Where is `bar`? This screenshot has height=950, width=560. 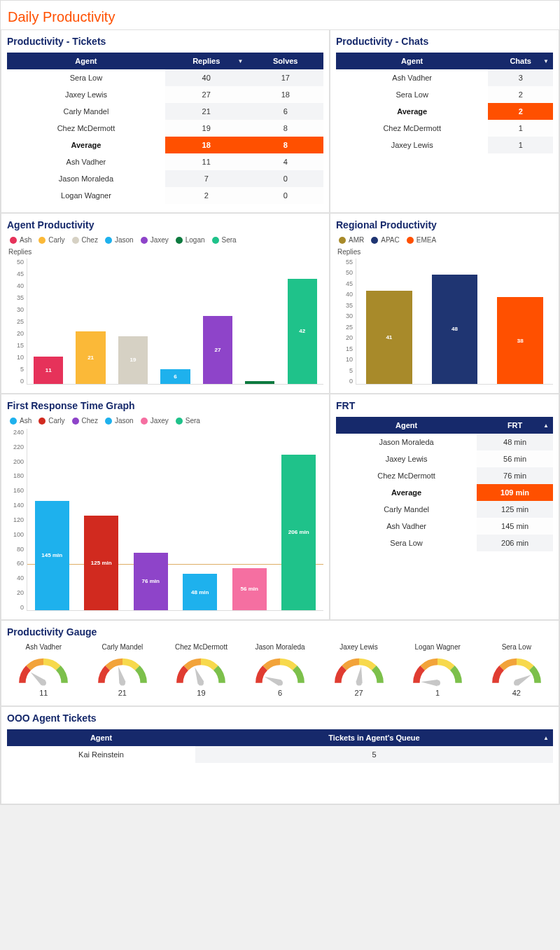
bar is located at coordinates (260, 383).